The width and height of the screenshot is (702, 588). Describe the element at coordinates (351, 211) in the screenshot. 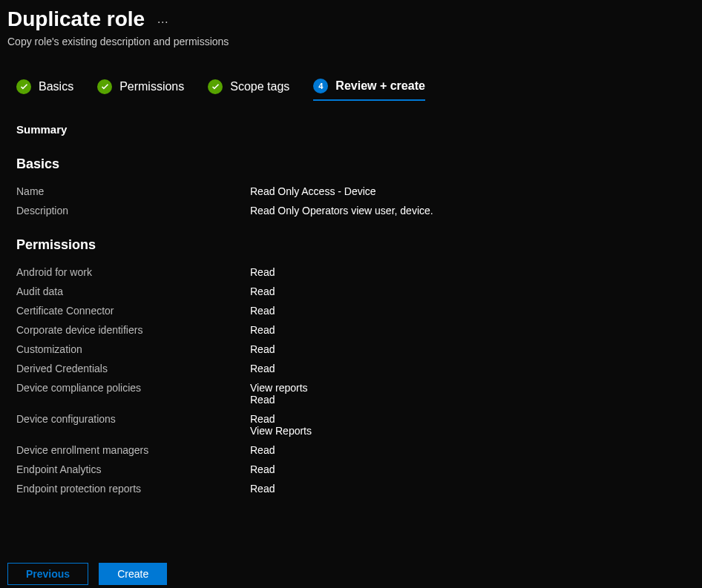

I see `basics-description-row: Description Read Only Operators view use…` at that location.